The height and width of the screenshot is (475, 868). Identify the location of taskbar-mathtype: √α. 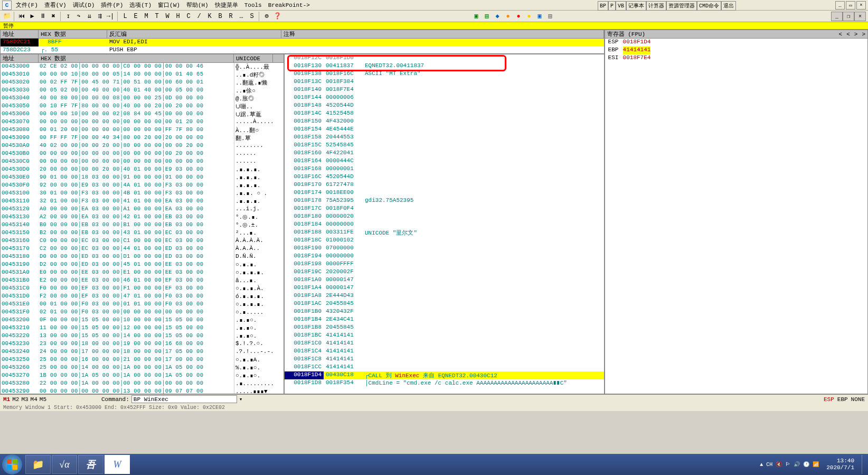
(64, 464).